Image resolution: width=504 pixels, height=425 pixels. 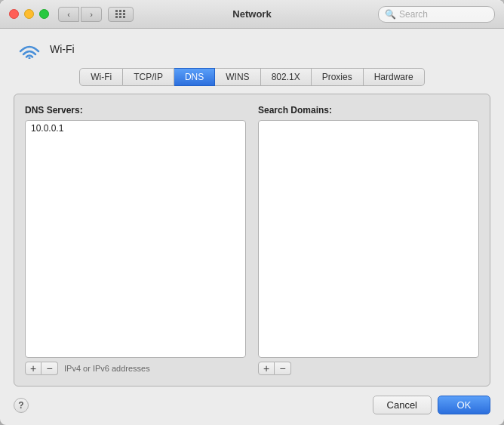 What do you see at coordinates (136, 110) in the screenshot?
I see `dns-servers-label: DNS Servers:` at bounding box center [136, 110].